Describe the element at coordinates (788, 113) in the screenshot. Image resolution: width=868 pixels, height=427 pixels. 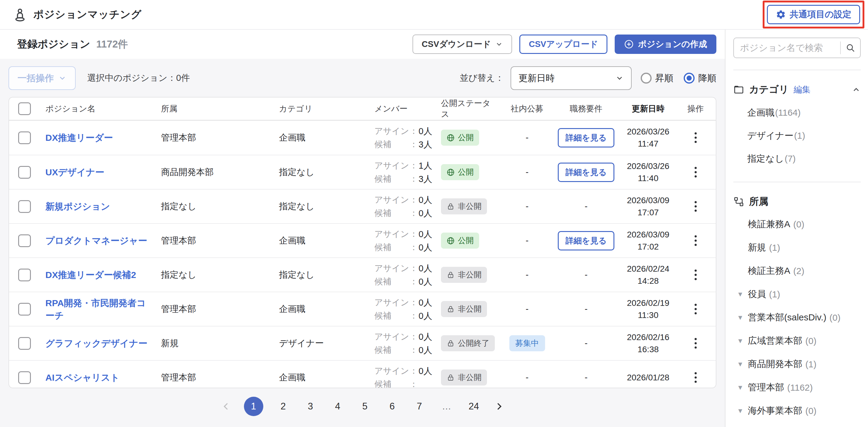
I see `category-item-count: (1164)` at that location.